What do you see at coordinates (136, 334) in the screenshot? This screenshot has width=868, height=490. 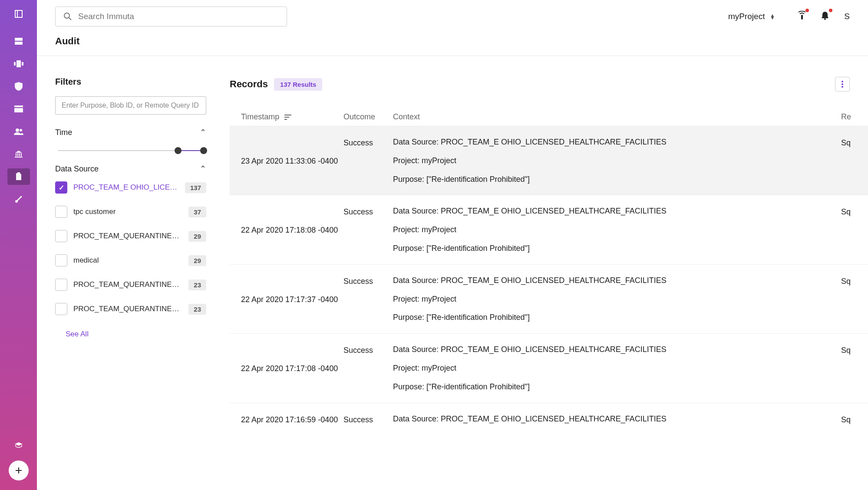 I see `see-all-link: See All` at bounding box center [136, 334].